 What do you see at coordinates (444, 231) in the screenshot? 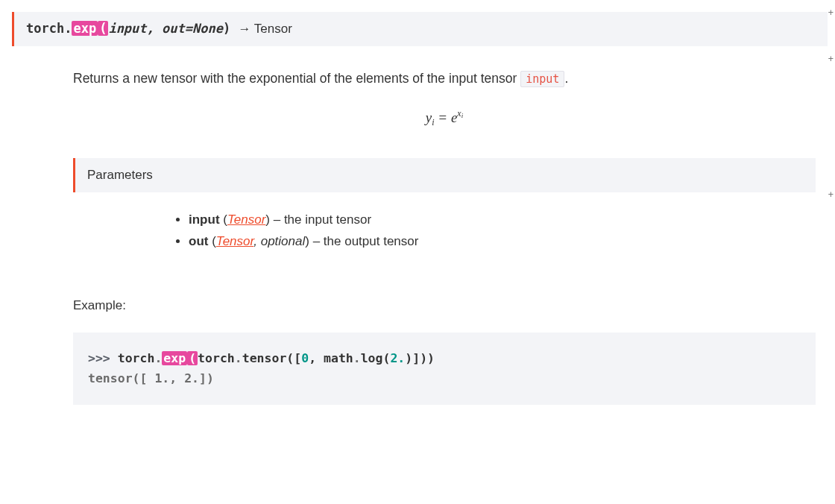
I see `parameters-list: input (Tensor) – the input tensor out (T…` at bounding box center [444, 231].